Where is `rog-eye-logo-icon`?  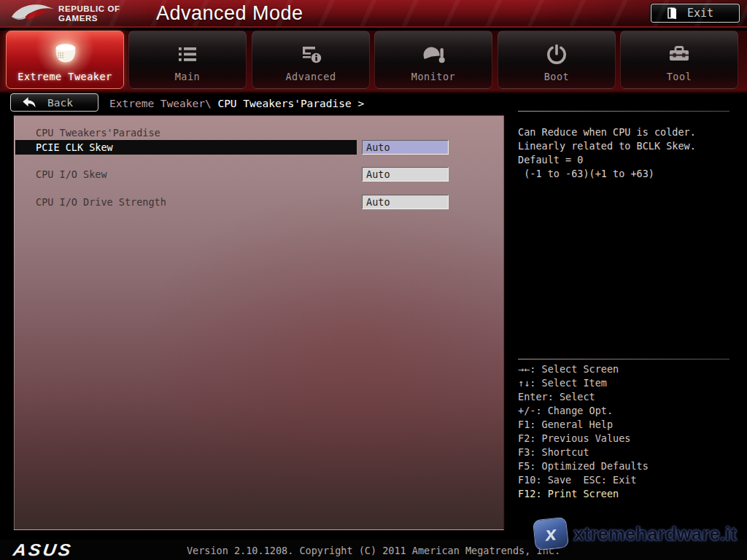
rog-eye-logo-icon is located at coordinates (33, 14).